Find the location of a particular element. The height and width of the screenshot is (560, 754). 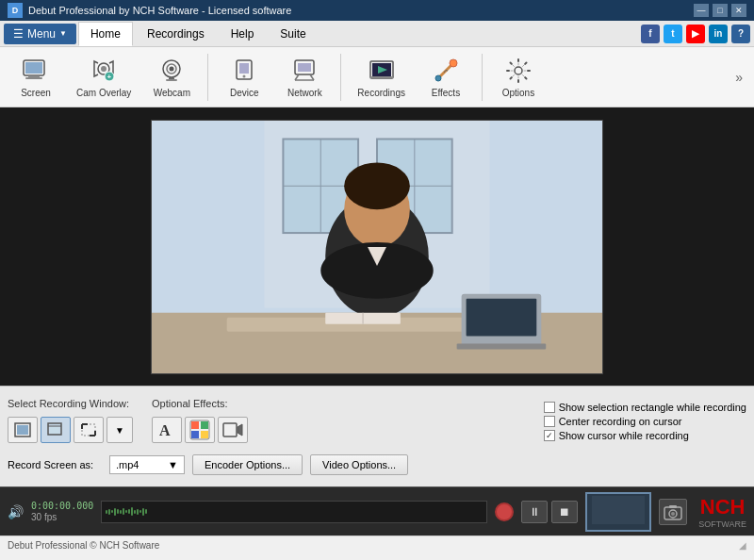

text-effect-button: A is located at coordinates (167, 430).